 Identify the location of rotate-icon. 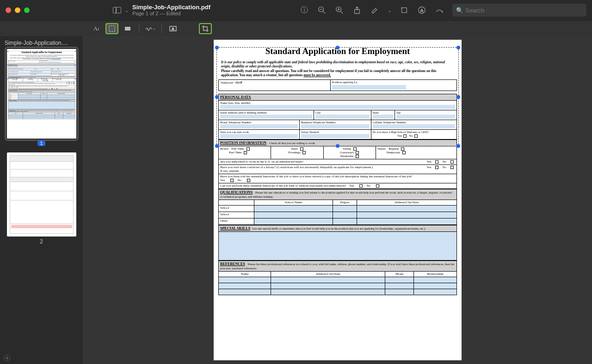
(404, 10).